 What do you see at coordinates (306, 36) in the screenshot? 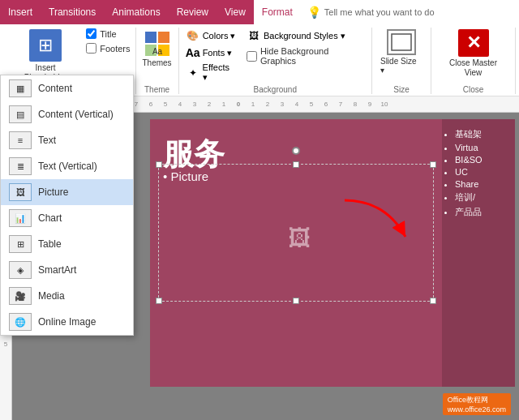
I see `background-styles-button: 🖼 Background Styles ▾` at bounding box center [306, 36].